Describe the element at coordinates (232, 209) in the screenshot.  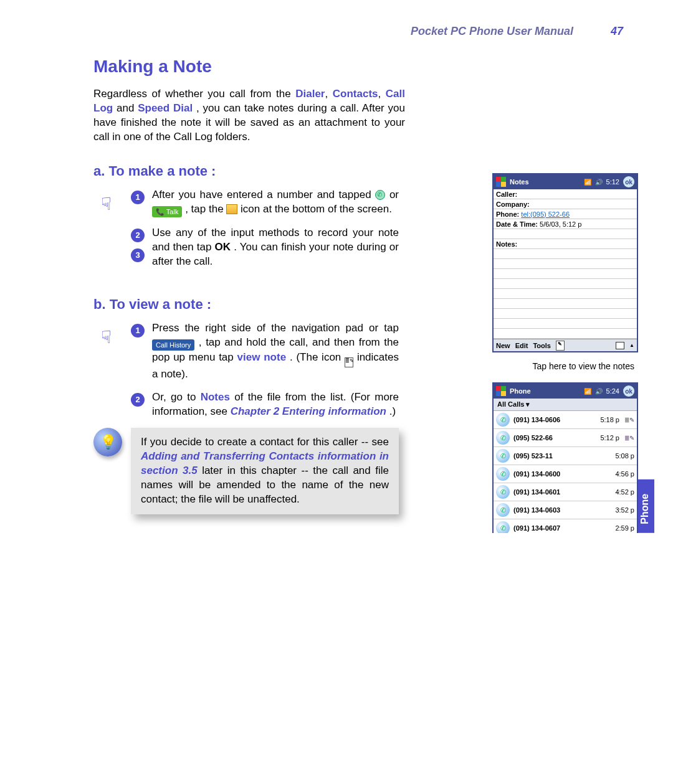
I see `note-icon` at that location.